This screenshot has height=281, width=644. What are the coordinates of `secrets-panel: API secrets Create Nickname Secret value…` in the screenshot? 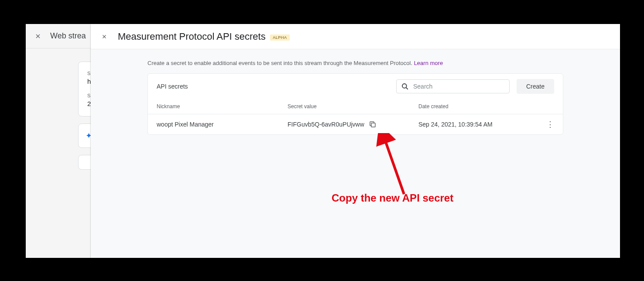 It's located at (355, 104).